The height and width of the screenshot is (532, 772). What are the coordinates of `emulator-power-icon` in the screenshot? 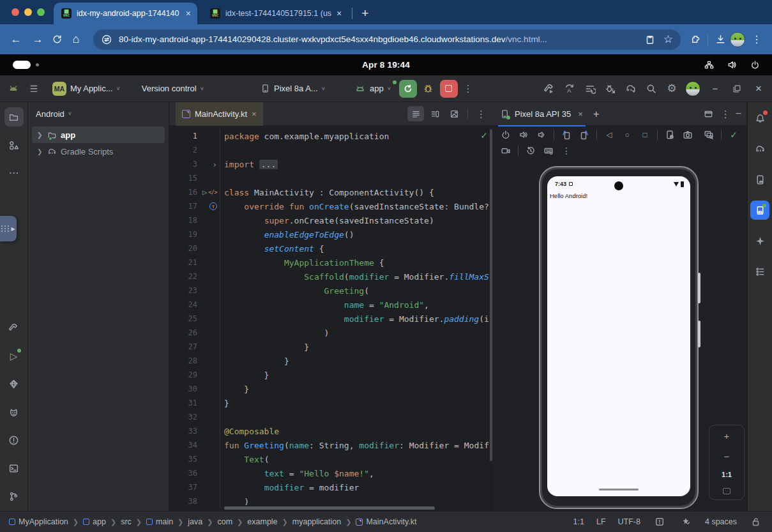 It's located at (506, 135).